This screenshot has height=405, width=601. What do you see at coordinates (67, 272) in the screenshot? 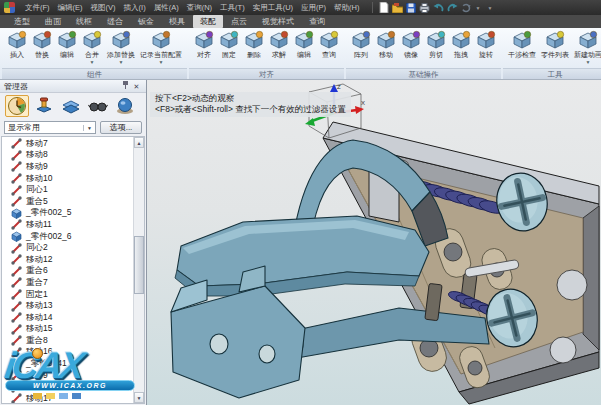
I see `tree-item: 重合6` at bounding box center [67, 272].